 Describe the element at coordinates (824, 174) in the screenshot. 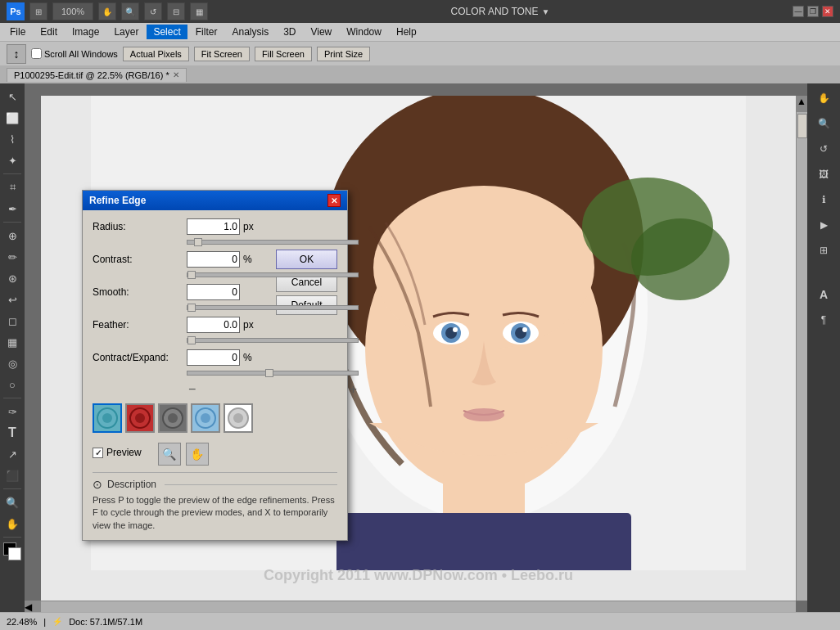

I see `rp-image-icon: 🖼` at that location.